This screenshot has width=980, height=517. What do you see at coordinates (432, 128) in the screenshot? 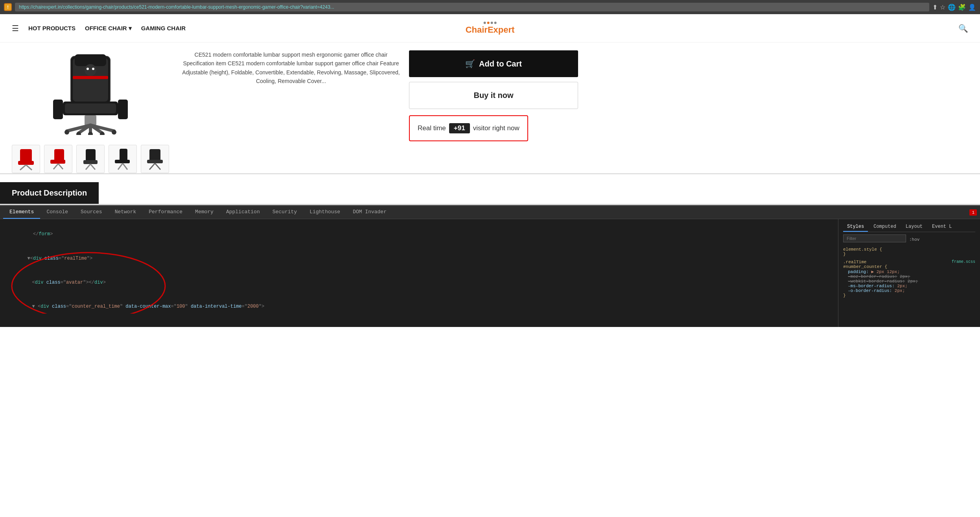
I see `realtime-label: Real time` at bounding box center [432, 128].